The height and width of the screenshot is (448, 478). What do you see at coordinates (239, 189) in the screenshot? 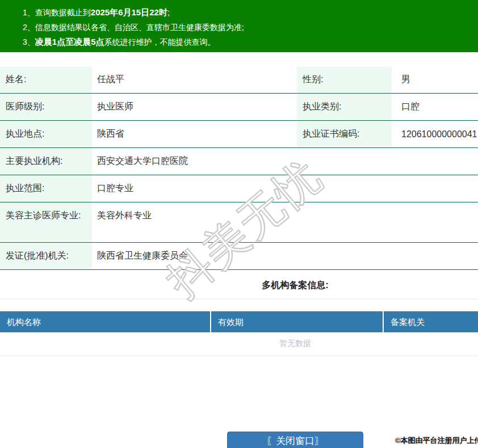
I see `info-row-practice-scope: 执业范围: 口腔专业` at bounding box center [239, 189].